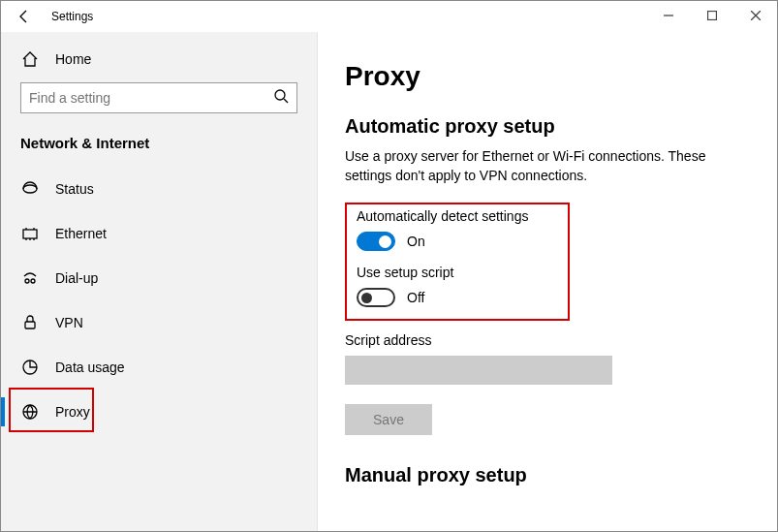 The image size is (778, 532). What do you see at coordinates (145, 98) in the screenshot?
I see `search-input` at bounding box center [145, 98].